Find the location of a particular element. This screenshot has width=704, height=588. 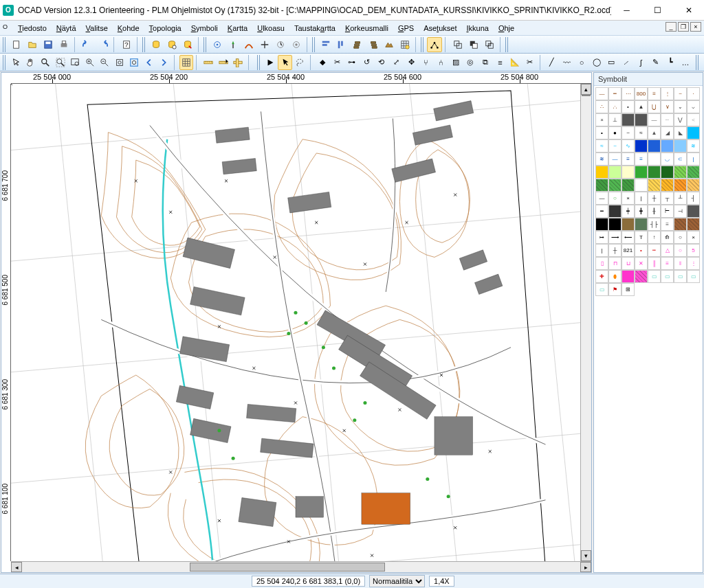

zoom-extent-button is located at coordinates (60, 63).